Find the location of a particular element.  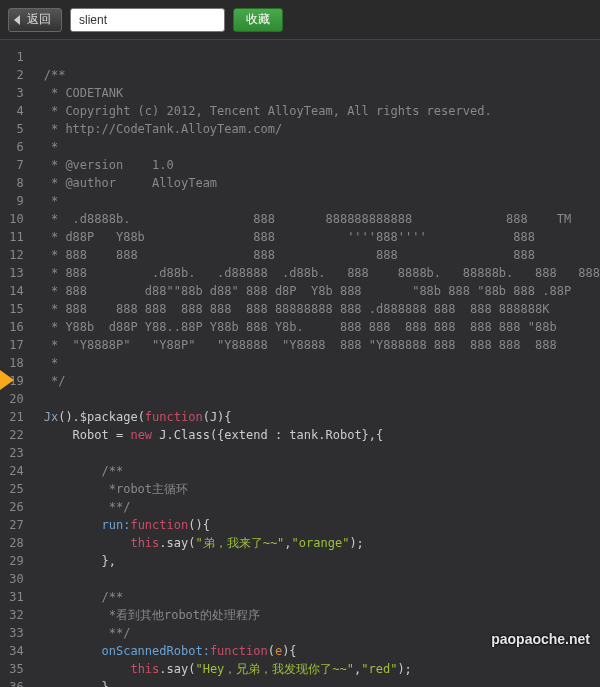

comment-line: * @author AlloyTeam is located at coordinates (130, 183).